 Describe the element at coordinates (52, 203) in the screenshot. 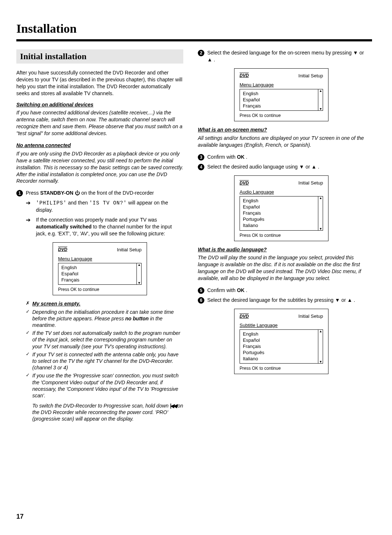

I see `seg-text: 'PHILIPS'` at that location.